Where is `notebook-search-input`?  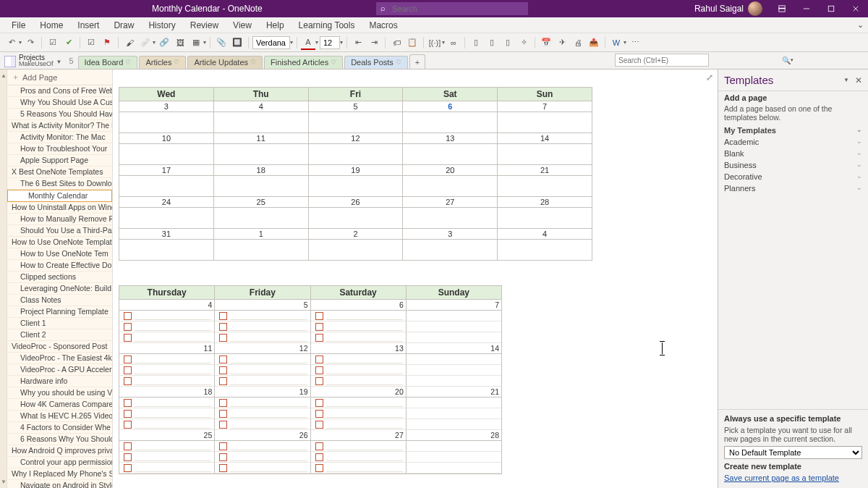 notebook-search-input is located at coordinates (662, 60).